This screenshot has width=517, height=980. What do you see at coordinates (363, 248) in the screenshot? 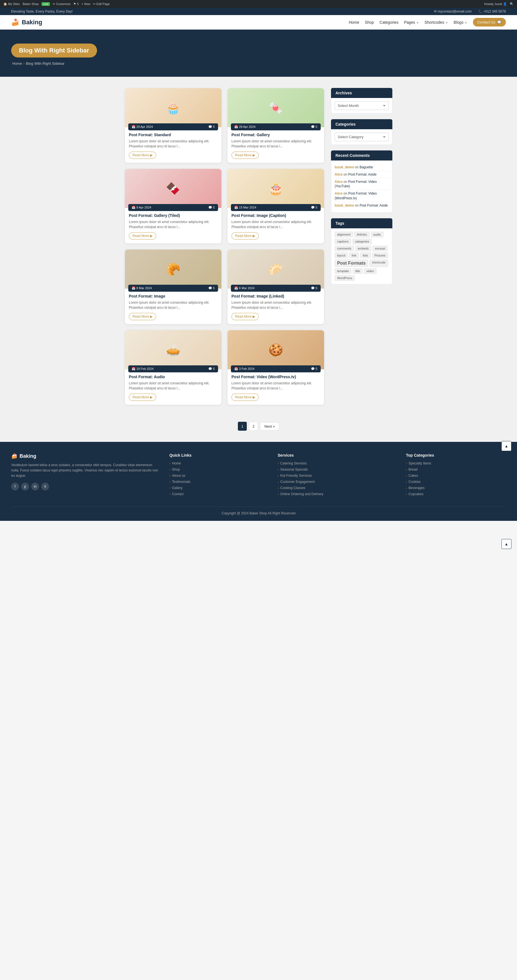
I see `tag-item: embeds` at bounding box center [363, 248].